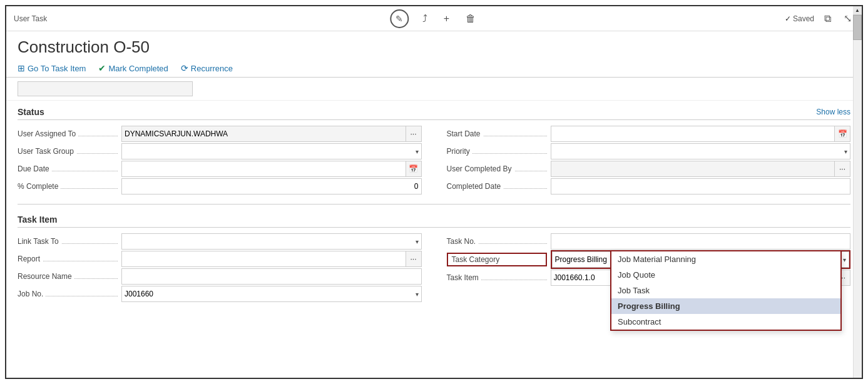 The image size is (868, 384). I want to click on link-task-to-label: Link Task To, so click(68, 241).